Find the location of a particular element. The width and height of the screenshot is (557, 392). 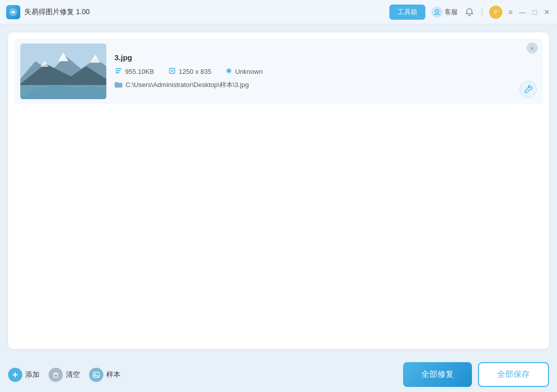

sample-label: 样本 is located at coordinates (113, 375).